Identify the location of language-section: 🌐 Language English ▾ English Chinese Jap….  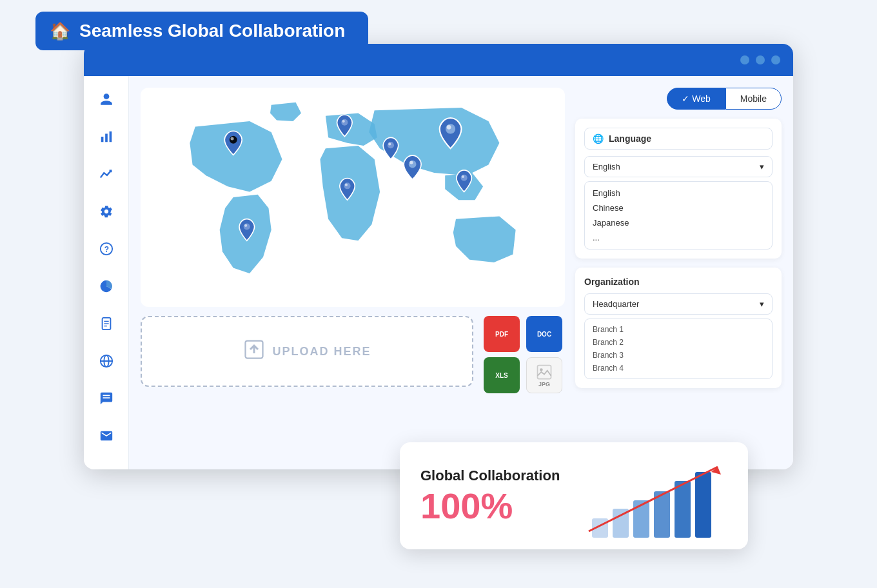
(678, 188).